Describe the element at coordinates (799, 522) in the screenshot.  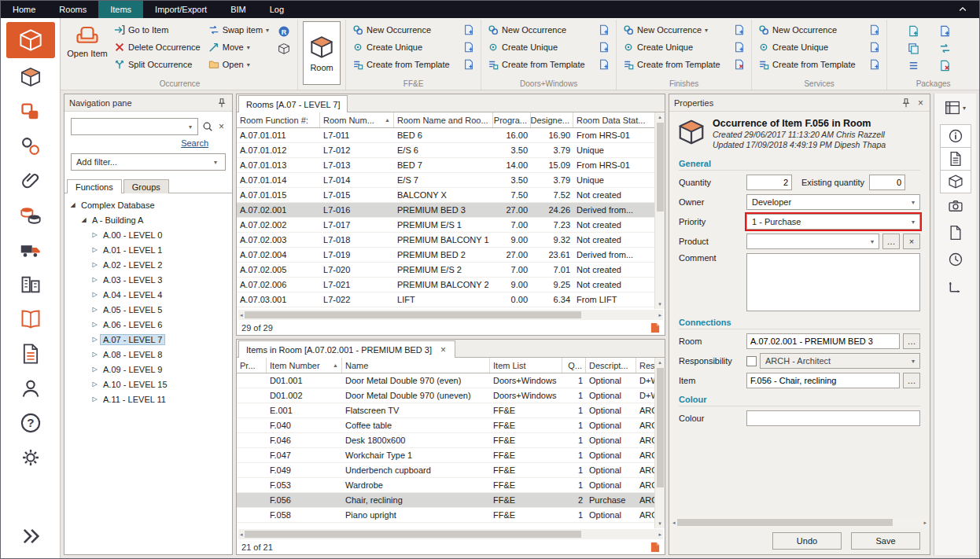
I see `properties-horizontal-scrollbar: ◂ ▸` at that location.